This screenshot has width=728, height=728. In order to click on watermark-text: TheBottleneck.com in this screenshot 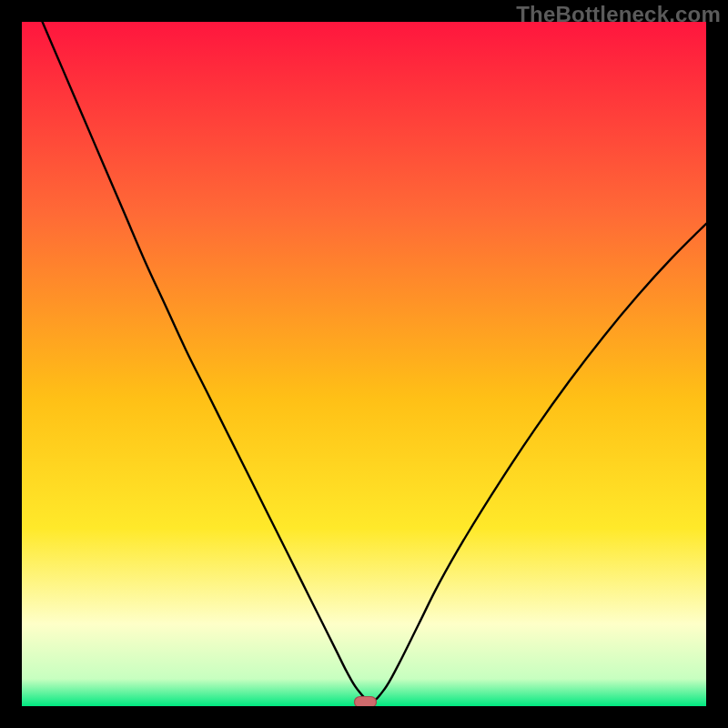, I will do `click(619, 15)`.